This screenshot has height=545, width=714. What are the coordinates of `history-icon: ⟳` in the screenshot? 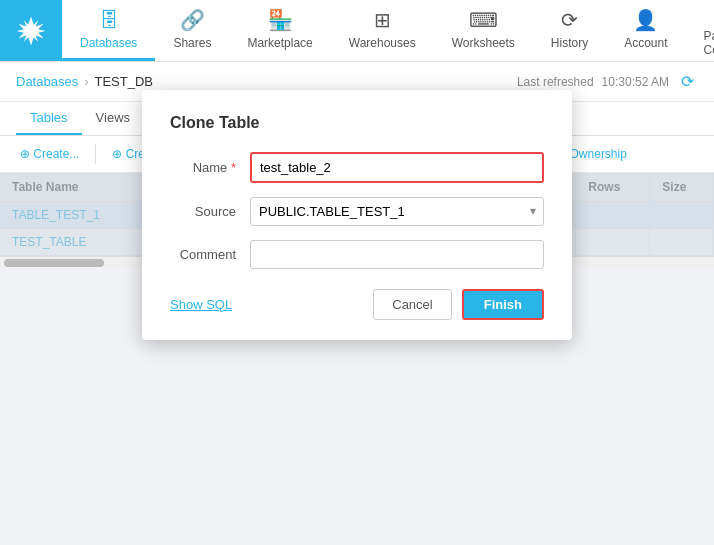 It's located at (570, 20).